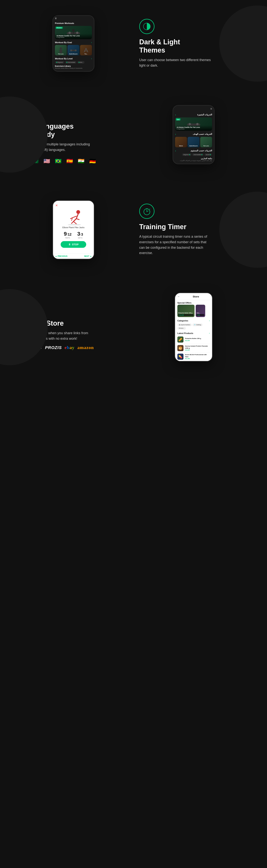 The width and height of the screenshot is (267, 868). Describe the element at coordinates (194, 321) in the screenshot. I see `categories-header: Categories ›` at that location.